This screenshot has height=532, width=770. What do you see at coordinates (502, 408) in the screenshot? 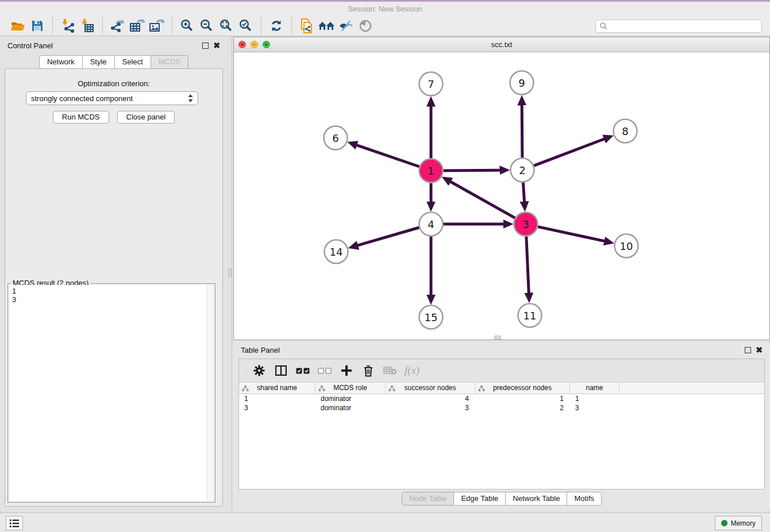
I see `table-row: 3dominator323` at bounding box center [502, 408].